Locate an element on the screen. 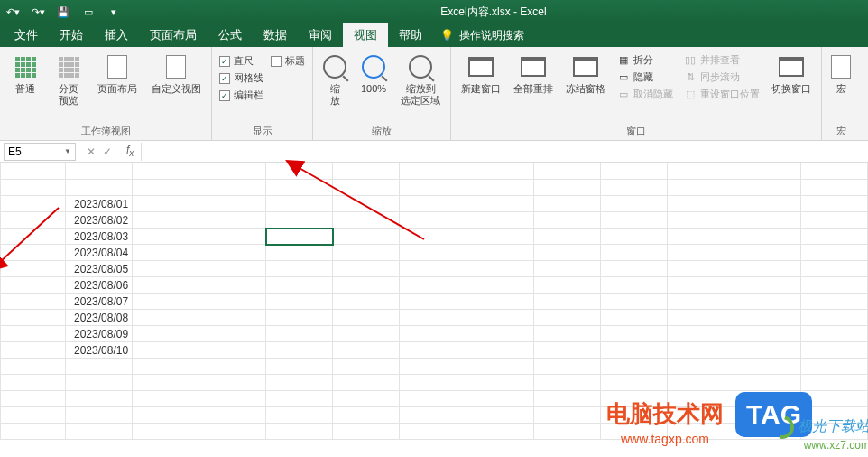  page-break-icon is located at coordinates (69, 67).